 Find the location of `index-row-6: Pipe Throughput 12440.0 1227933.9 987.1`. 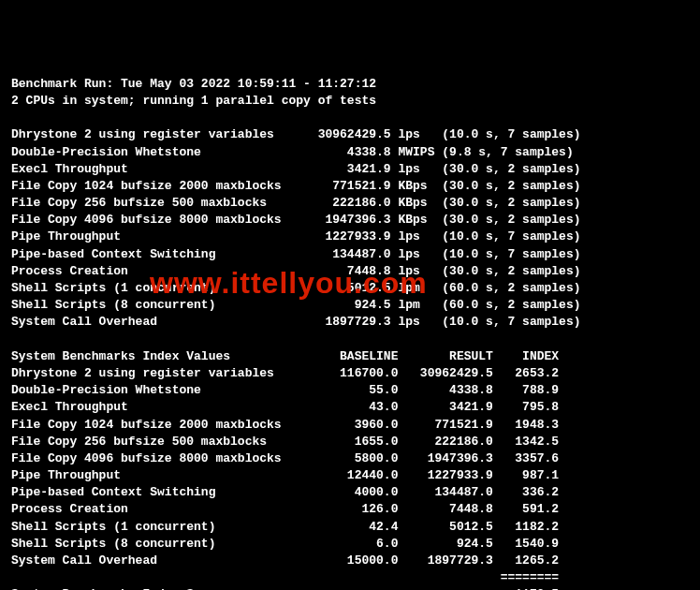

index-row-6: Pipe Throughput 12440.0 1227933.9 987.1 is located at coordinates (350, 476).